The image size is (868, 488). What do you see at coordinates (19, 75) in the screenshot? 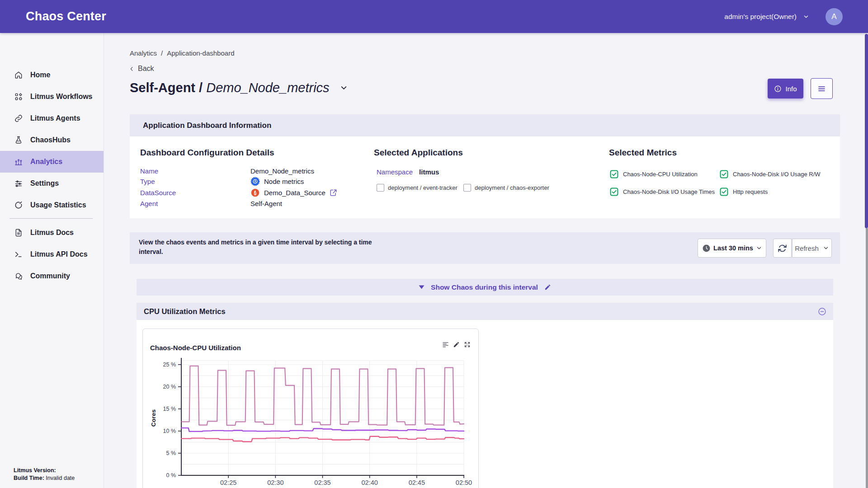
I see `home-icon` at bounding box center [19, 75].